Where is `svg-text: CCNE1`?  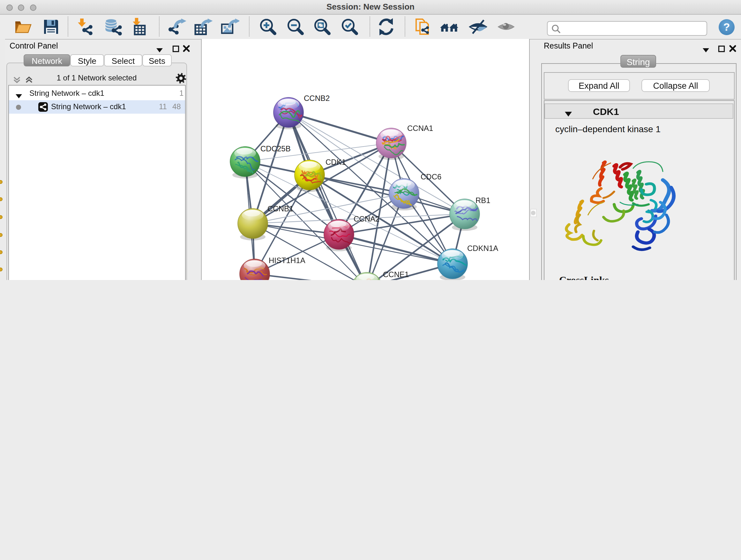
svg-text: CCNE1 is located at coordinates (396, 274).